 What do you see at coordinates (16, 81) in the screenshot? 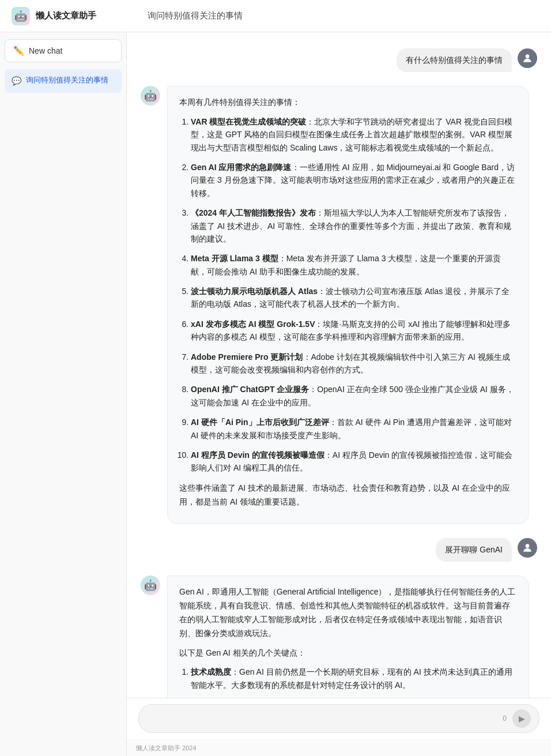
I see `chat-icon: 💬` at bounding box center [16, 81].